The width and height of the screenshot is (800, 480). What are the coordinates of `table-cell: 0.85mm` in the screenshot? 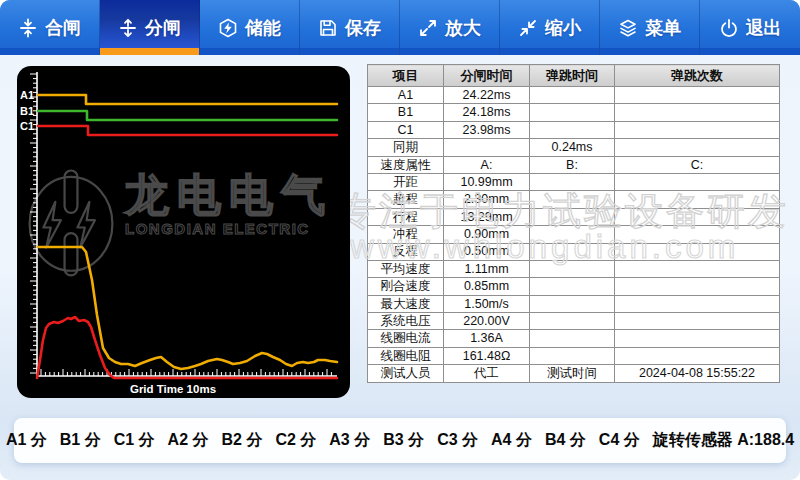 It's located at (487, 286).